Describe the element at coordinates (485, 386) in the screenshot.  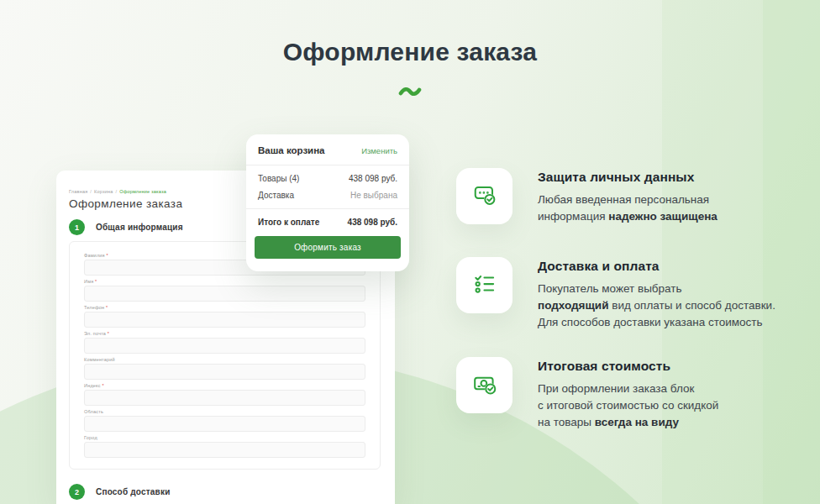
I see `banknote-check-icon` at that location.